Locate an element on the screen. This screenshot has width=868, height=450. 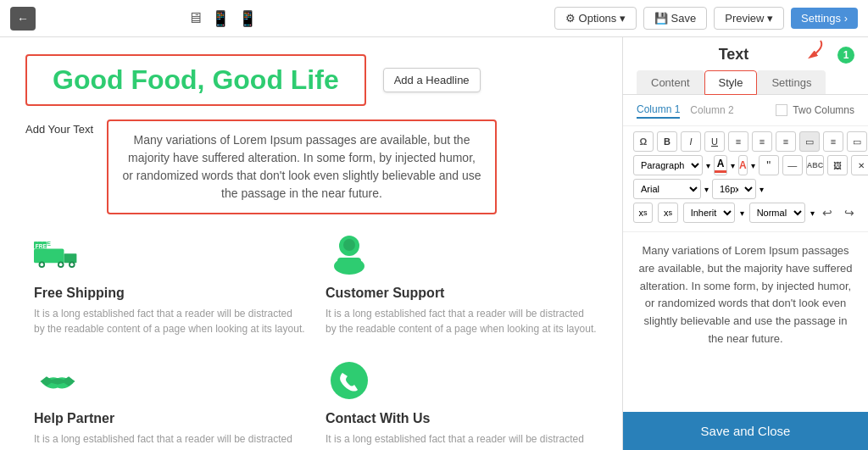
settings-button: Settings › is located at coordinates (824, 19).